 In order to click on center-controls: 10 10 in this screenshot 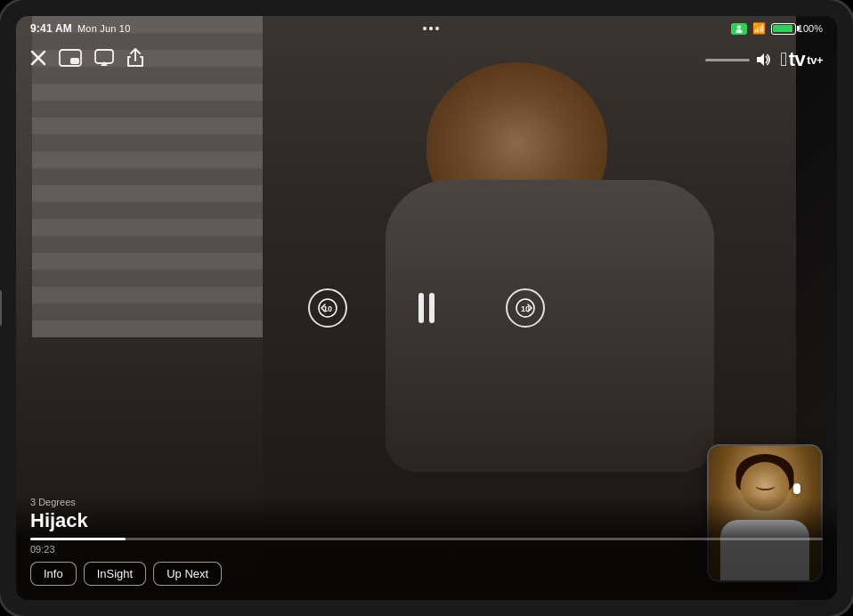, I will do `click(426, 308)`.